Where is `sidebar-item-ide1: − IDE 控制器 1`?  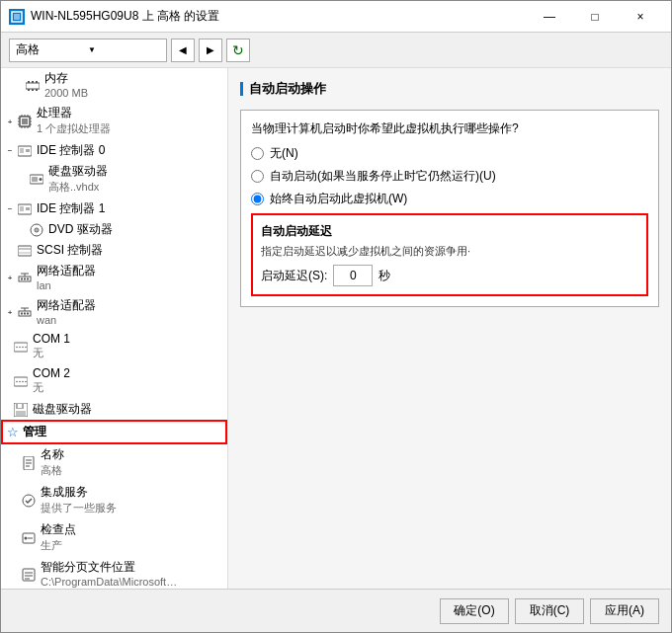
sidebar-item-ide1: − IDE 控制器 1 is located at coordinates (115, 209).